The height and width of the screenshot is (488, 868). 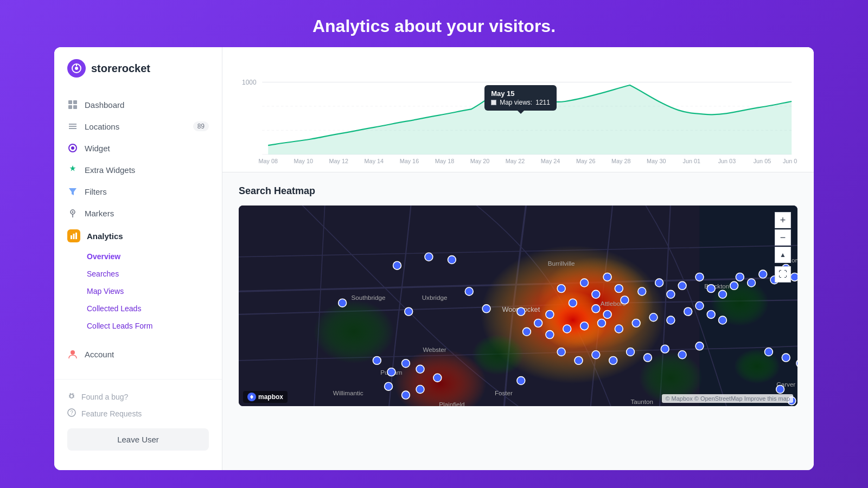 What do you see at coordinates (73, 213) in the screenshot?
I see `markers-icon` at bounding box center [73, 213].